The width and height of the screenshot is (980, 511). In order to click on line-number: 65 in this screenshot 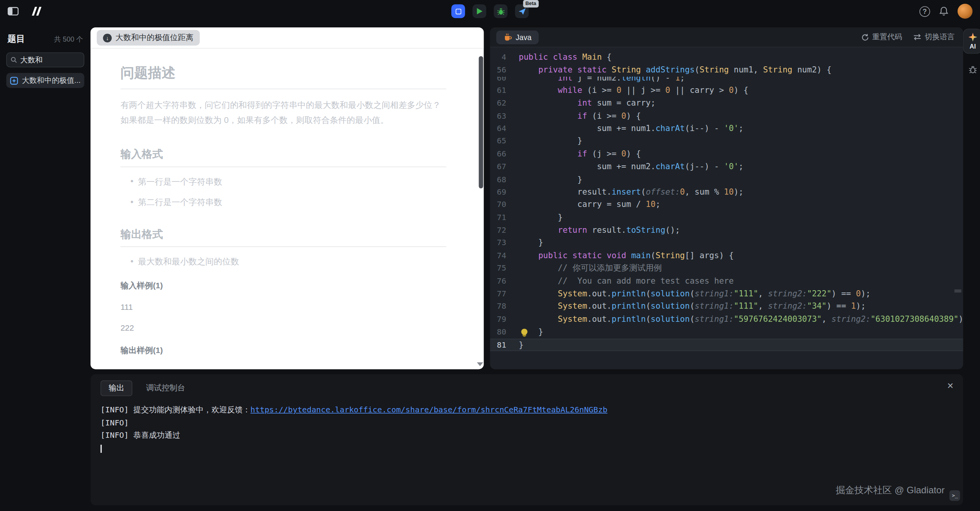, I will do `click(504, 141)`.